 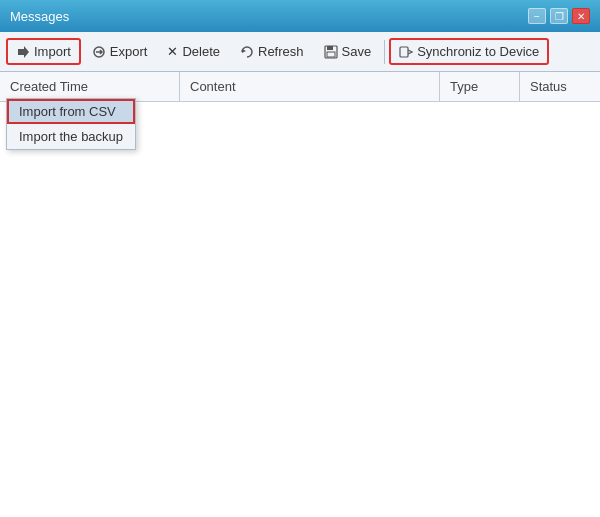 I want to click on save-label: Save, so click(x=357, y=52).